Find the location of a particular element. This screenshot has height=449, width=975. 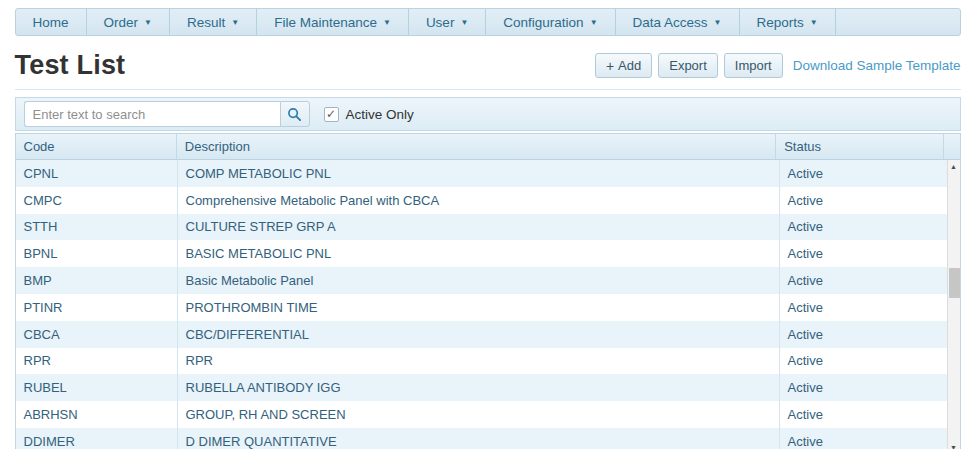

nav-item-reports: Reports ▼ is located at coordinates (788, 22).